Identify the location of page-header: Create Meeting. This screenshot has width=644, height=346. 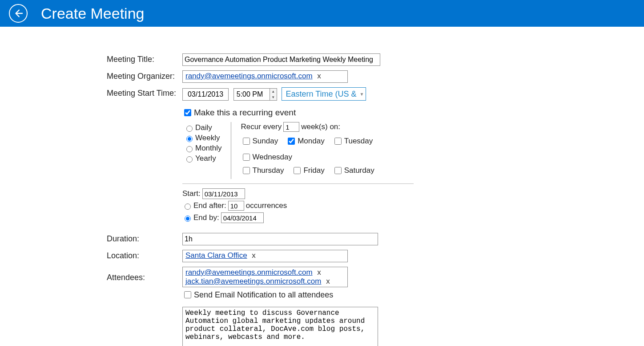
(322, 13).